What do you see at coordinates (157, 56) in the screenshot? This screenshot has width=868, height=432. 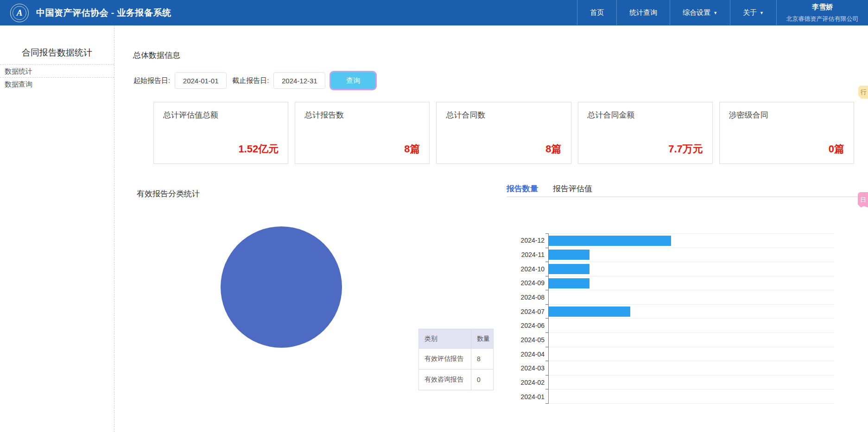 I see `section-title-overview: 总体数据信息` at bounding box center [157, 56].